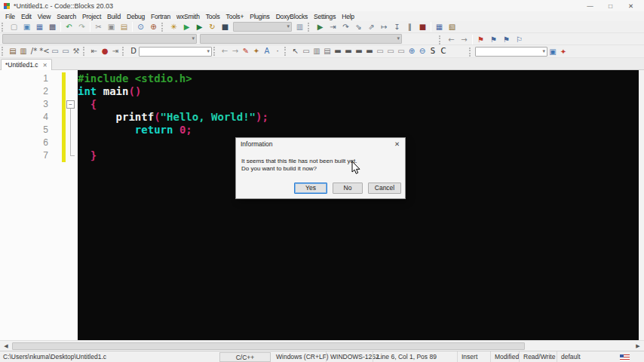 The height and width of the screenshot is (362, 644). Describe the element at coordinates (225, 51) in the screenshot. I see `nav-back-icon: ←` at that location.